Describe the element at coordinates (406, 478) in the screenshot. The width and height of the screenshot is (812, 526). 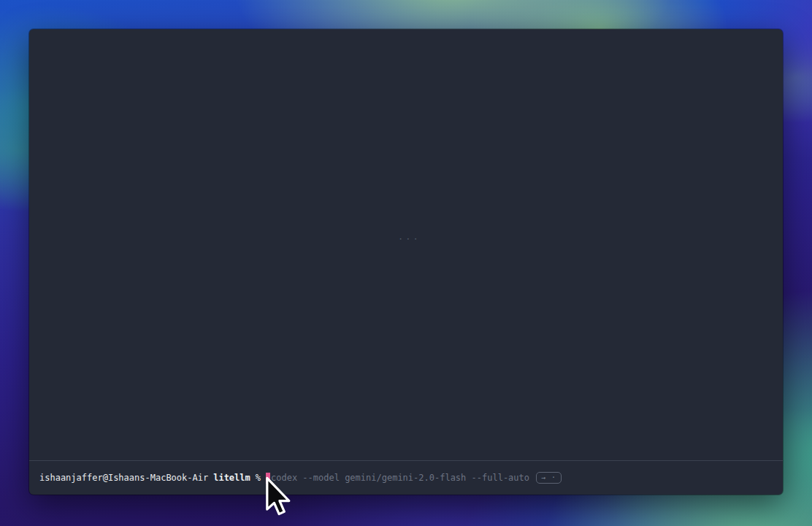
I see `terminal-prompt-bar: ishaanjaffer@Ishaans-MacBook-Air litellm…` at that location.